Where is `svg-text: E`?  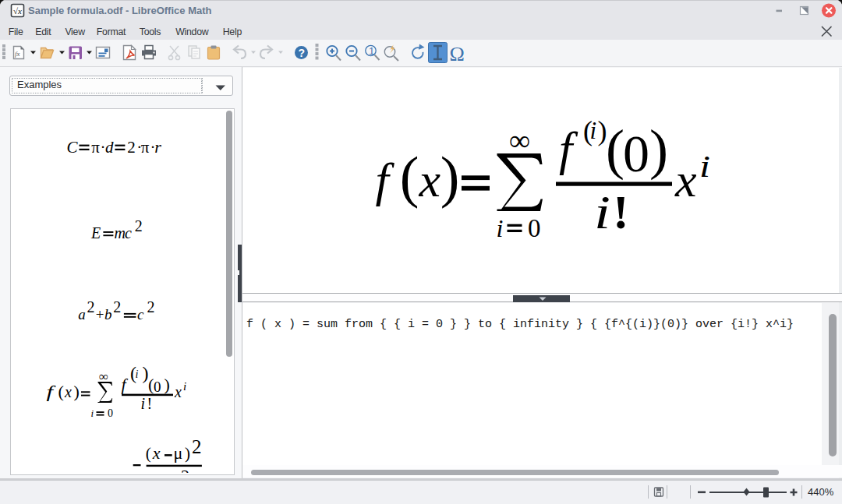 svg-text: E is located at coordinates (95, 233).